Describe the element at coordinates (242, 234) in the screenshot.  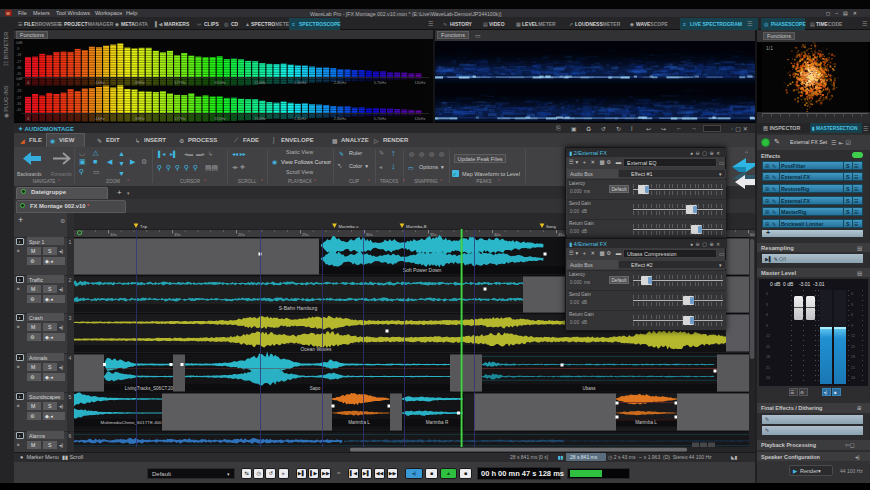
I see `svg-text: 20s` at that location.